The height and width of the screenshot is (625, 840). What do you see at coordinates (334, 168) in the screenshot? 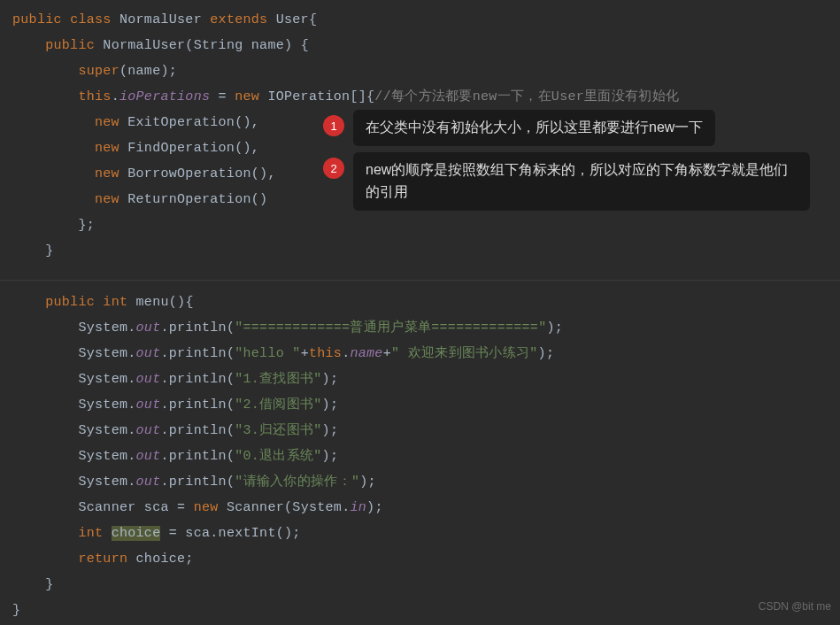
I see `callout-badge-2: 2` at bounding box center [334, 168].